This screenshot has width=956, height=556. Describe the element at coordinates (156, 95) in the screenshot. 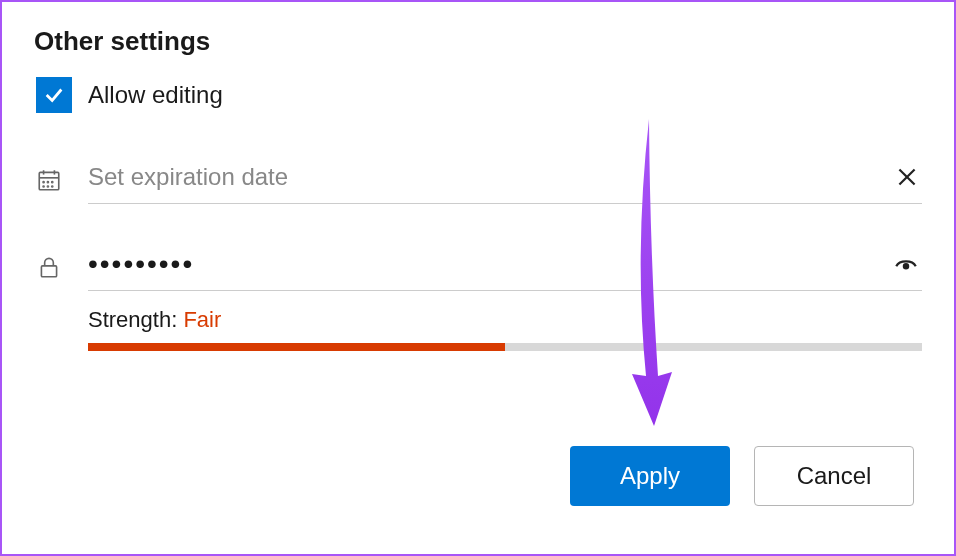

I see `allow-editing-label: Allow editing` at that location.